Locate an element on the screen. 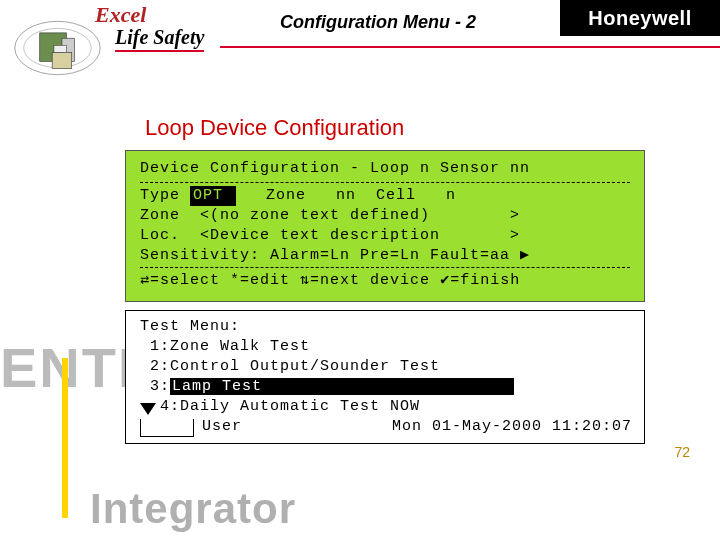 This screenshot has height=540, width=720. lcd-line-6-c: =finish is located at coordinates (485, 281).